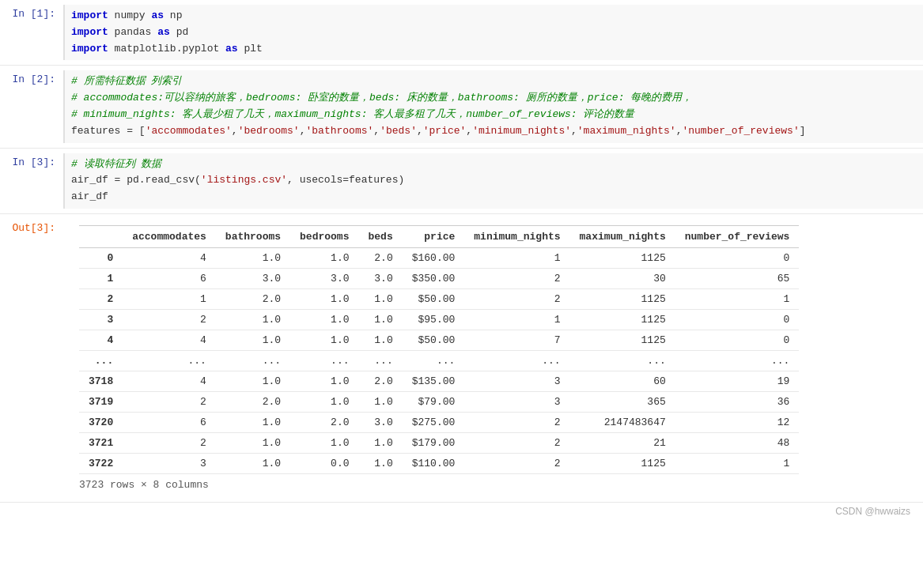 The height and width of the screenshot is (588, 923). What do you see at coordinates (740, 131) in the screenshot?
I see `string: 'number_of_reviews'` at bounding box center [740, 131].